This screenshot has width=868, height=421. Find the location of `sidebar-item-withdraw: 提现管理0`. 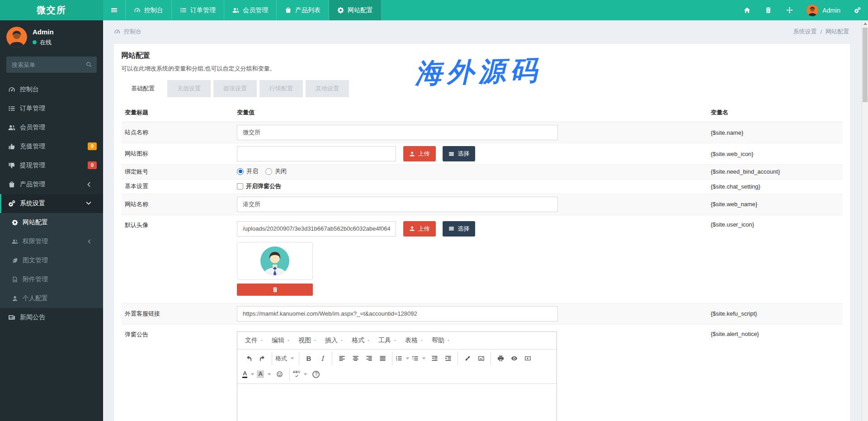

sidebar-item-withdraw: 提现管理0 is located at coordinates (52, 166).